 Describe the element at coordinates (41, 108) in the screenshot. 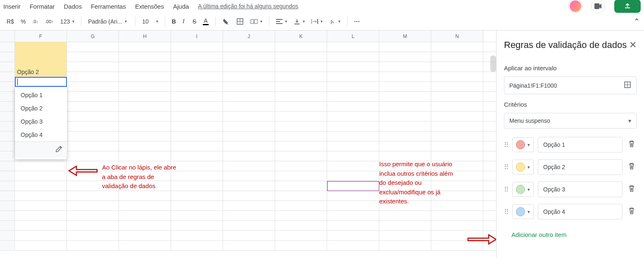

I see `dropdown-option-2: Opção 2` at that location.